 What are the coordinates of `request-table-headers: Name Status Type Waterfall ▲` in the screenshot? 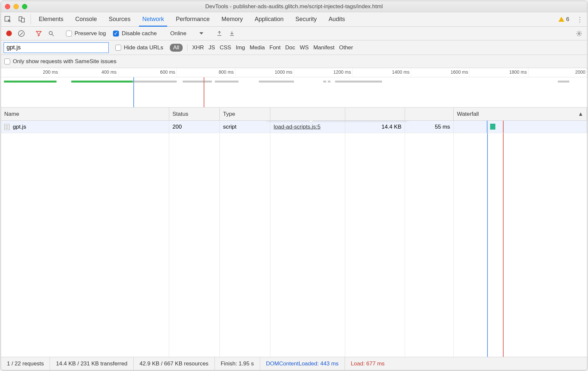 It's located at (294, 114).